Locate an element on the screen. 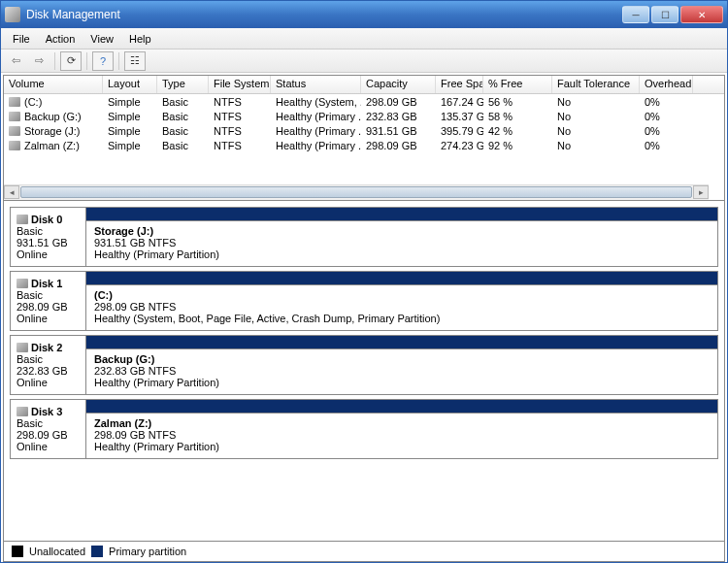 The image size is (728, 563). close-button: ✕ is located at coordinates (702, 15).